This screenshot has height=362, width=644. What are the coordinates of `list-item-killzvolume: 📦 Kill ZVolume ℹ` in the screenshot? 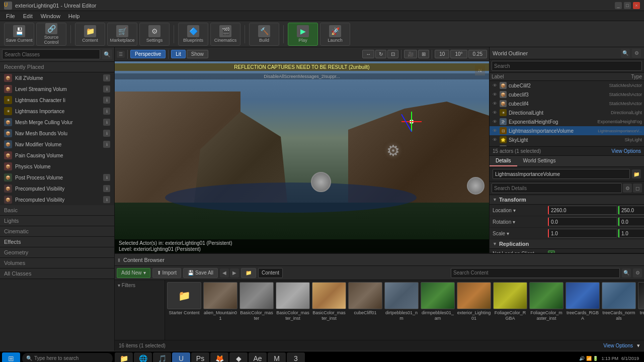 It's located at (57, 78).